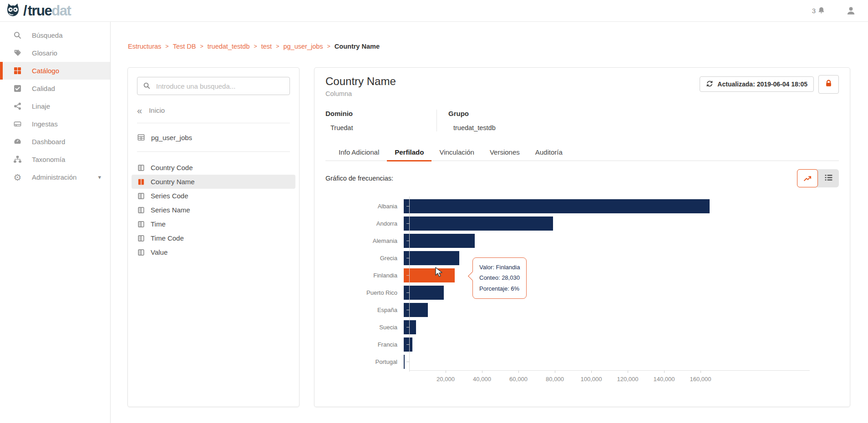  I want to click on x-axis-tick-label: 120,000, so click(628, 379).